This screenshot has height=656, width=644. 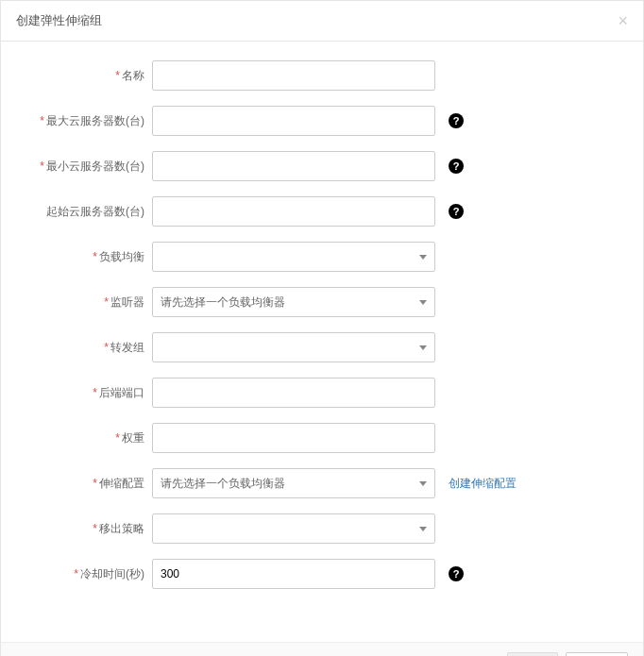 I want to click on row-weight: *权重, so click(x=322, y=438).